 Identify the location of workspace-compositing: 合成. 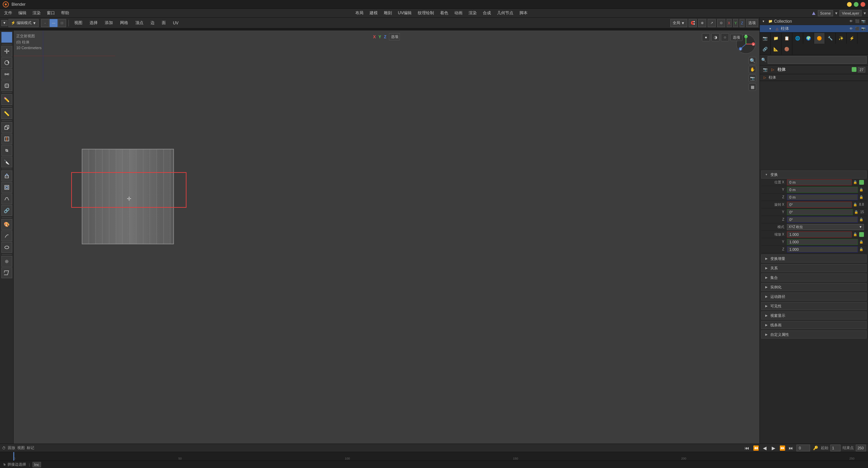
(487, 13).